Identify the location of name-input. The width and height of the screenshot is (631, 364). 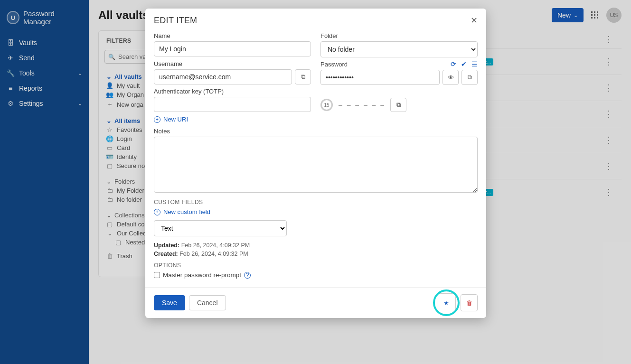
(233, 49).